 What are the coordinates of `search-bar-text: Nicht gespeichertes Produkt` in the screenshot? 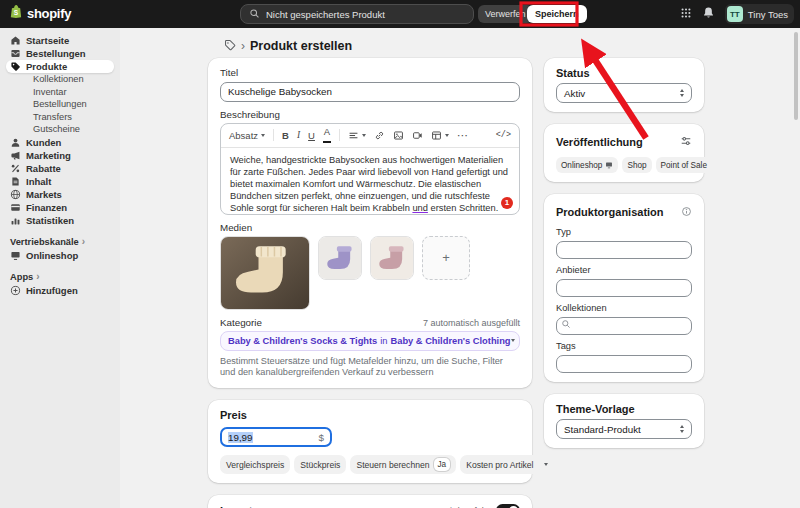 It's located at (326, 14).